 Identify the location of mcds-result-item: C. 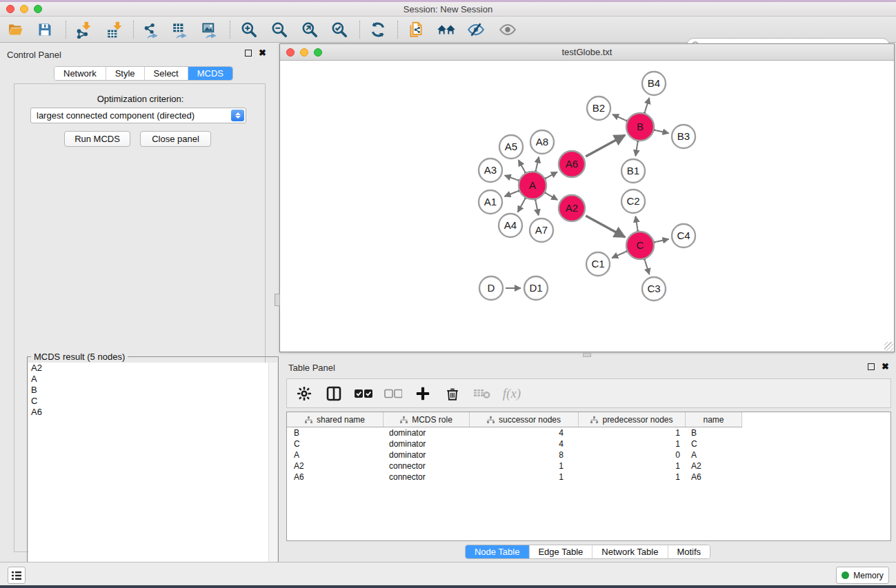
(153, 401).